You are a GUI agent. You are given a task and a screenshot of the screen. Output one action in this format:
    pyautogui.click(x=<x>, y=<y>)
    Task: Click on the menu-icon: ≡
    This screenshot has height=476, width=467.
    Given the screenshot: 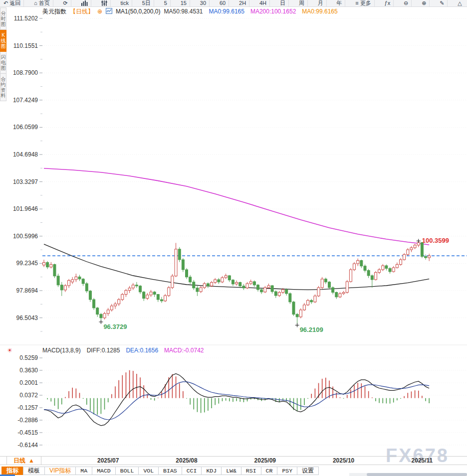 What is the action you would take?
    pyautogui.click(x=357, y=3)
    